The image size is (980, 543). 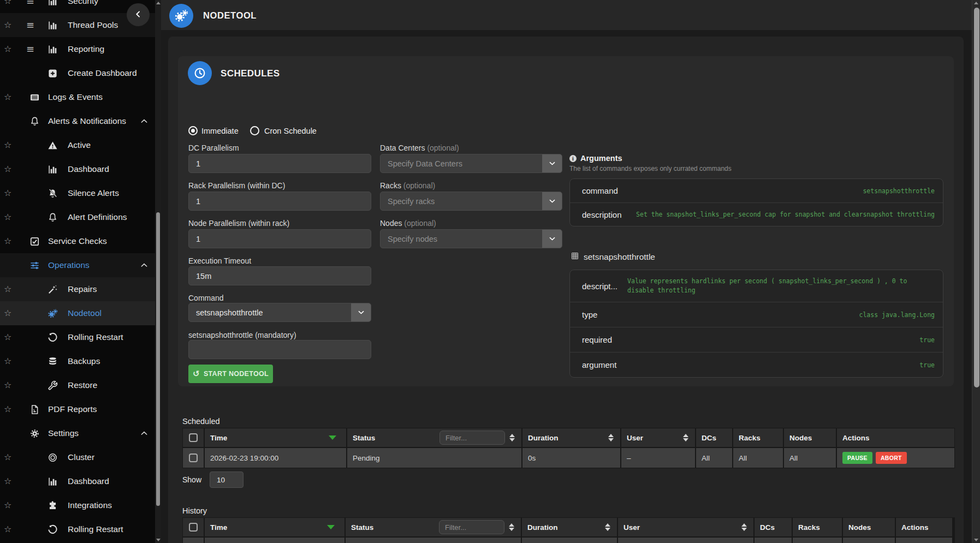 What do you see at coordinates (976, 272) in the screenshot?
I see `page-scrollbar` at bounding box center [976, 272].